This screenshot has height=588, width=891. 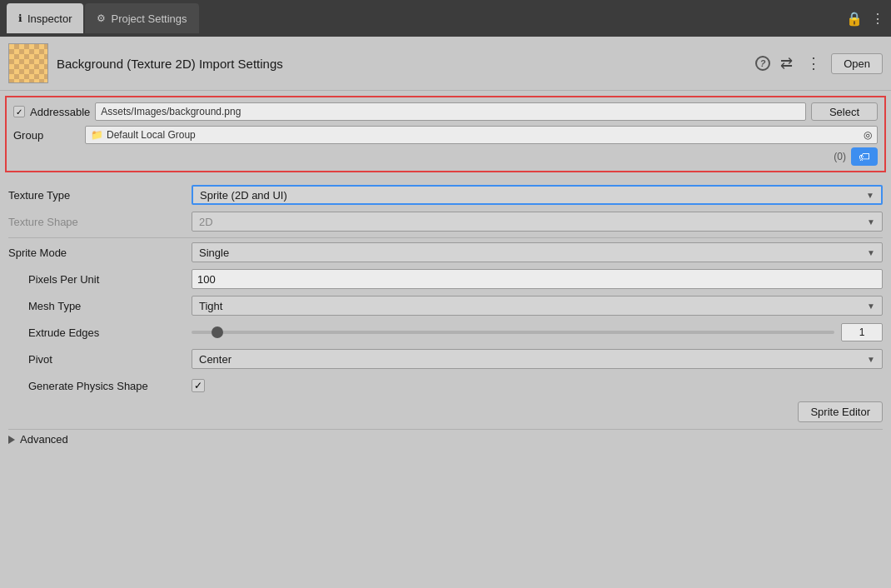 What do you see at coordinates (450, 112) in the screenshot?
I see `addressable-input` at bounding box center [450, 112].